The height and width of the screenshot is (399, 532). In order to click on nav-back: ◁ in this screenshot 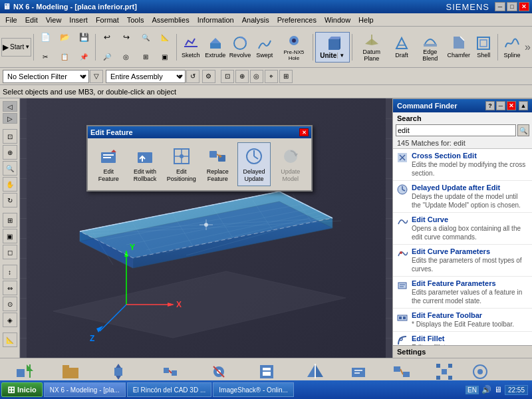, I will do `click(10, 106)`.